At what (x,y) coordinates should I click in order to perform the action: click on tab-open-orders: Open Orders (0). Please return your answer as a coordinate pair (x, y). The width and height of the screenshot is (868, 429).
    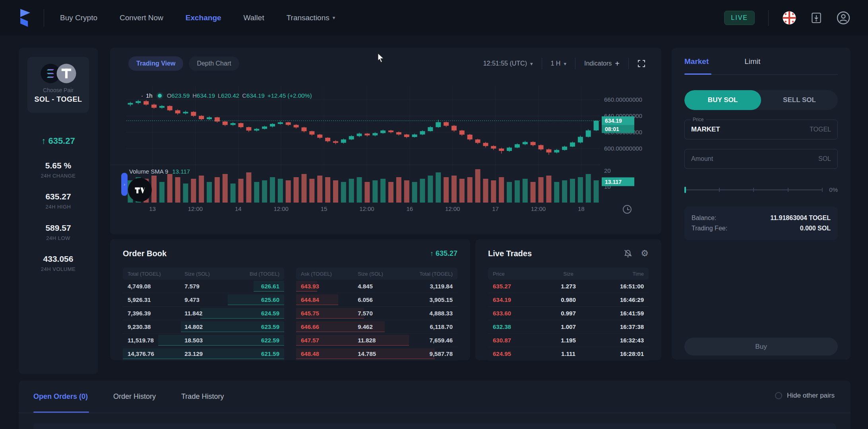
    Looking at the image, I should click on (60, 396).